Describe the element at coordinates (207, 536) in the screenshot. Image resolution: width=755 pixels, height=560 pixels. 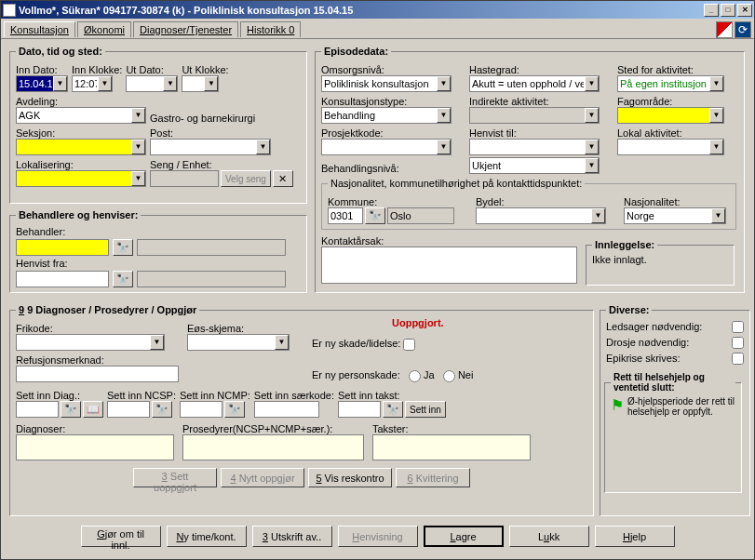
I see `ny-time-button: Ny time/kont.` at that location.